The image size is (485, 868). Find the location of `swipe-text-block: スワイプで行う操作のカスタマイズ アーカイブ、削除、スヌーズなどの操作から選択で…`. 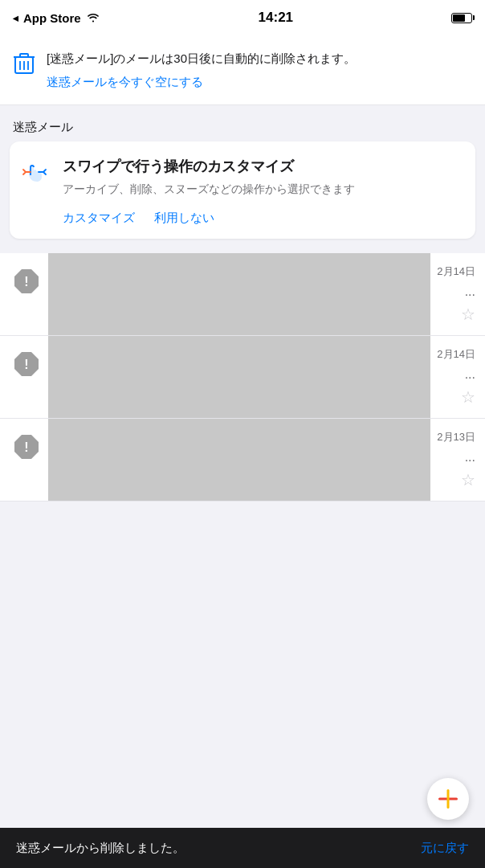

swipe-text-block: スワイプで行う操作のカスタマイズ アーカイブ、削除、スヌーズなどの操作から選択で… is located at coordinates (209, 178).